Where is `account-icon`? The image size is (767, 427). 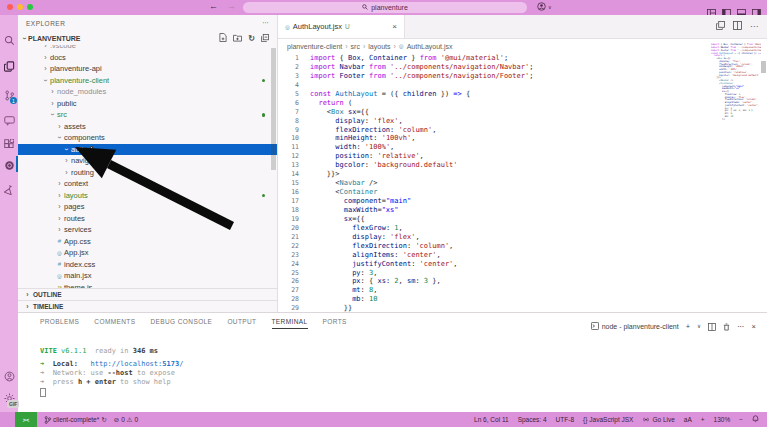
account-icon is located at coordinates (9, 376).